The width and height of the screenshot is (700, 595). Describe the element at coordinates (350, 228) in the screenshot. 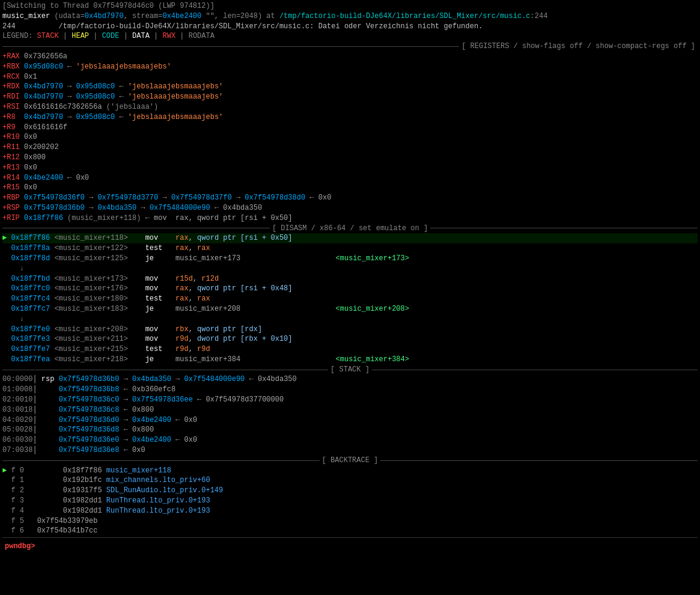

I see `disasm-section-bar: [ DISASM / x86-64 / set emulate on ]` at that location.